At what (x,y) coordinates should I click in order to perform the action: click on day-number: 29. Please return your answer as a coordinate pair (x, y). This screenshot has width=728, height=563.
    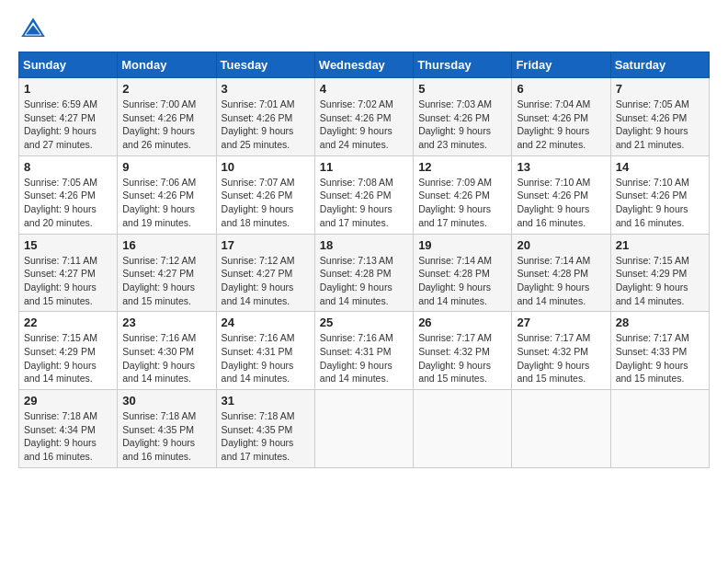
    Looking at the image, I should click on (68, 401).